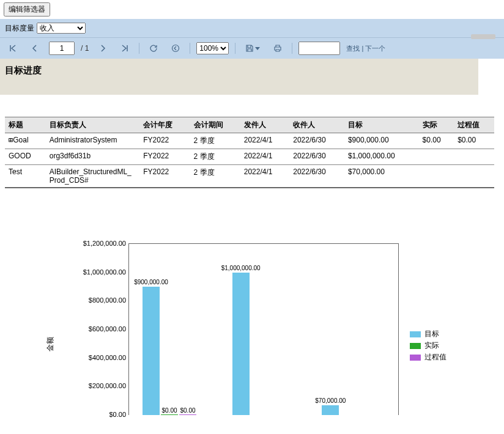  I want to click on search-input, so click(319, 48).